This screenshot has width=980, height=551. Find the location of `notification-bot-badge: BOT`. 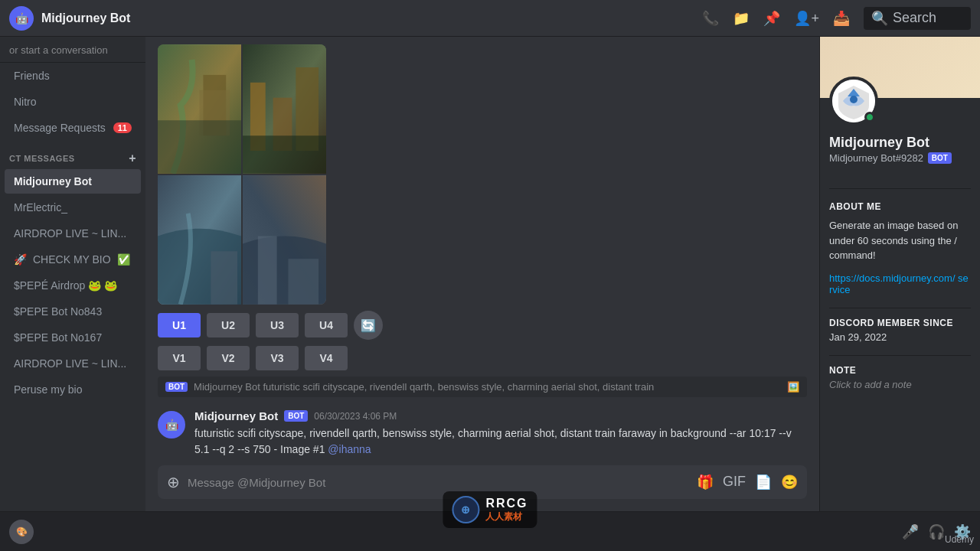

notification-bot-badge: BOT is located at coordinates (176, 387).